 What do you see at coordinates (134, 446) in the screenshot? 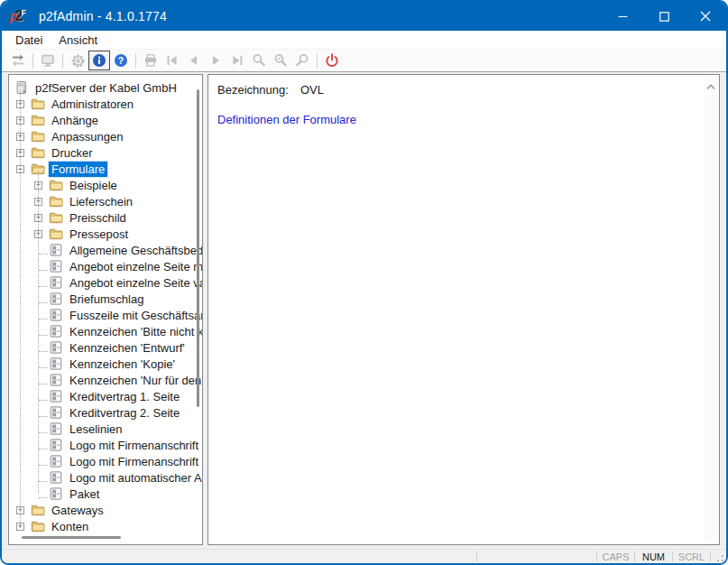
I see `tree-item-label: Logo mit Firmenanschrift 1` at bounding box center [134, 446].